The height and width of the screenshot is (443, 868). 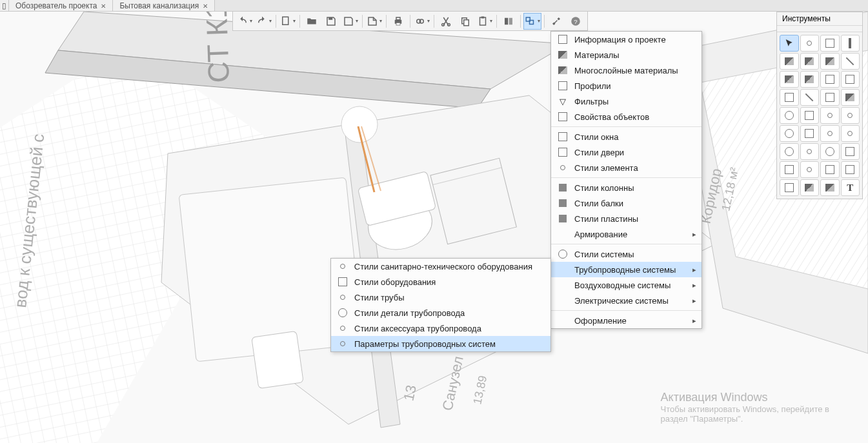 What do you see at coordinates (789, 79) in the screenshot?
I see `tool-eraser` at bounding box center [789, 79].